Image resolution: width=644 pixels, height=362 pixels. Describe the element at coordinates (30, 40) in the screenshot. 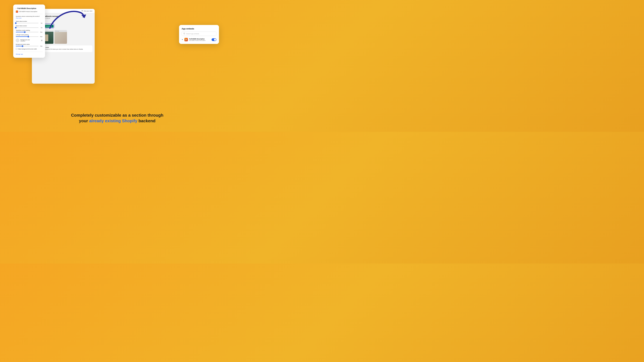

I see `color-label-group: Background color #E9E9E9` at that location.